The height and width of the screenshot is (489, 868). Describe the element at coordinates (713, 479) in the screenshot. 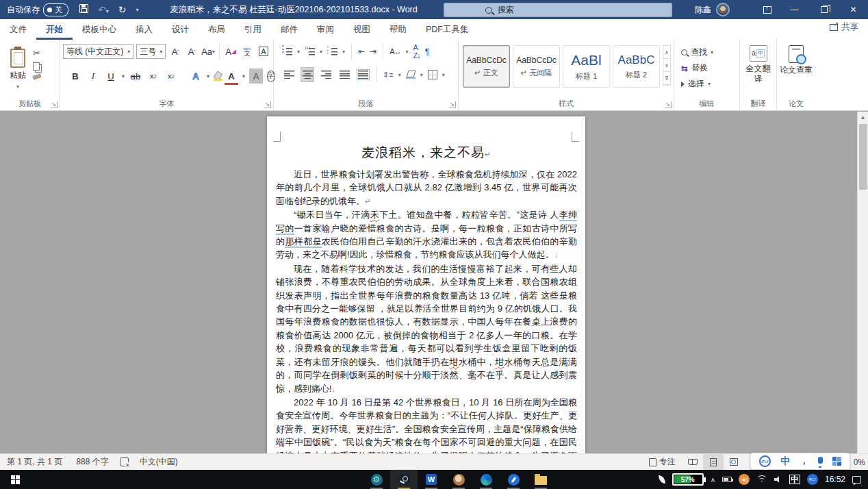

I see `tray-expand-icon: ∧` at that location.